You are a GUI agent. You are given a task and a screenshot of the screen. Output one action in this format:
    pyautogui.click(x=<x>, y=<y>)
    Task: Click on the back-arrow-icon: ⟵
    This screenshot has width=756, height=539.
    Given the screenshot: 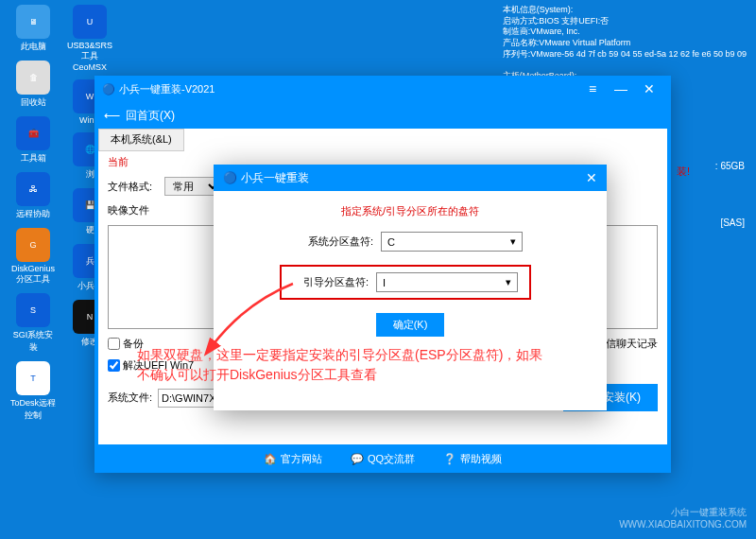 What is the action you would take?
    pyautogui.click(x=112, y=115)
    